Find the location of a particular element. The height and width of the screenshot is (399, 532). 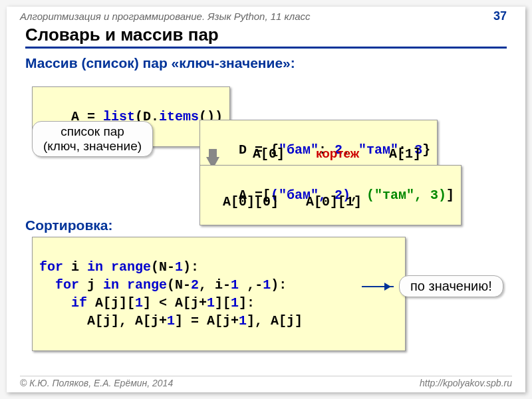

arrow-right-icon is located at coordinates (378, 287).